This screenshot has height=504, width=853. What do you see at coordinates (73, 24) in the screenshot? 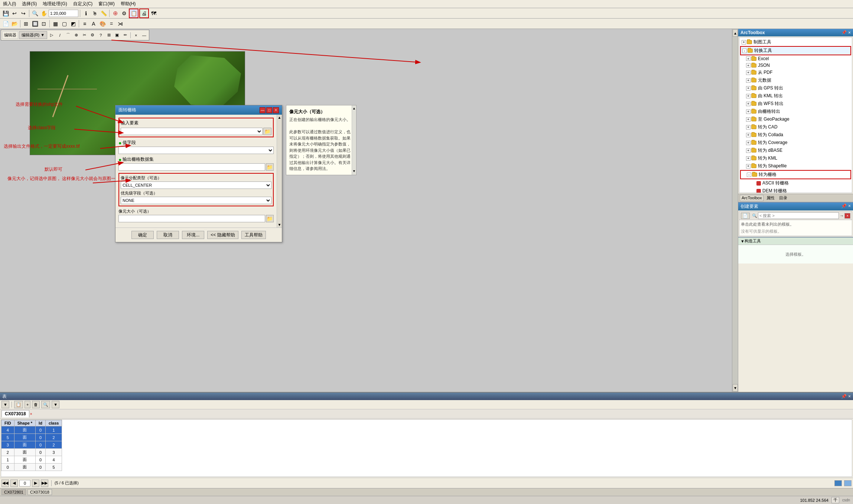
I see `invert-btn: ◩` at bounding box center [73, 24].